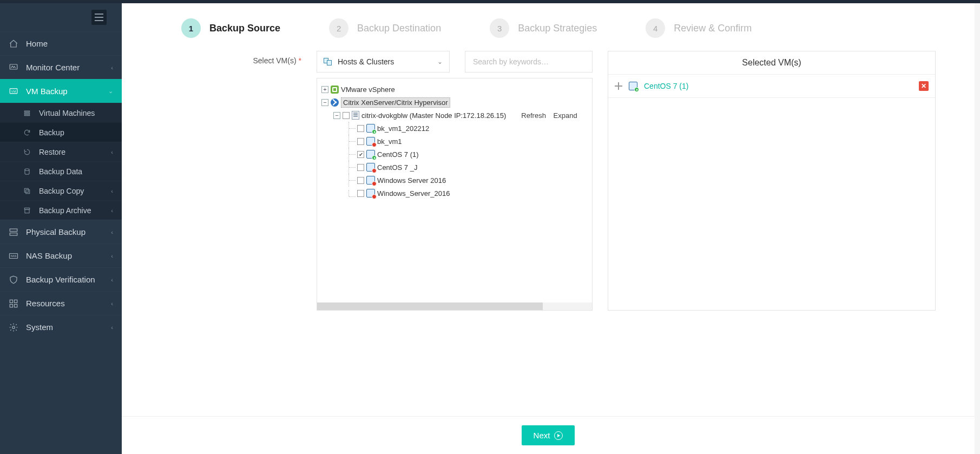  What do you see at coordinates (534, 116) in the screenshot?
I see `refresh-link: Refresh` at bounding box center [534, 116].